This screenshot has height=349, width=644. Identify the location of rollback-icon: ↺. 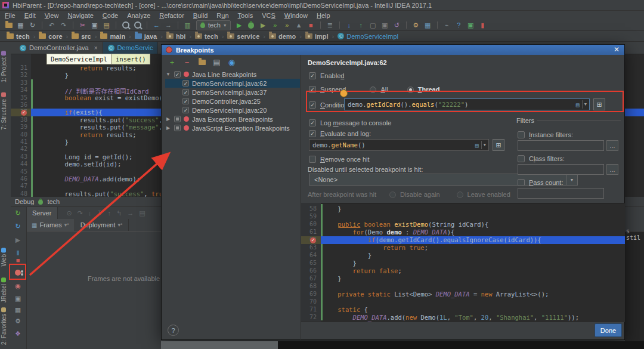
(397, 25).